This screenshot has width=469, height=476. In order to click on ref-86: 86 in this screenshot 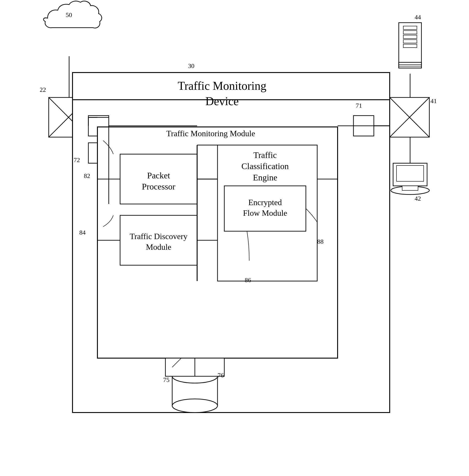, I will do `click(248, 280)`.